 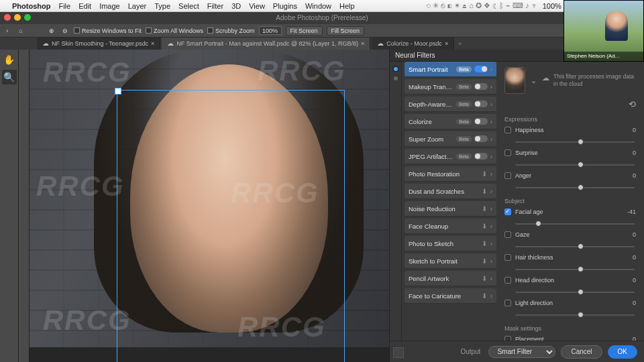 What do you see at coordinates (398, 353) in the screenshot?
I see `preview-toggle-icon` at bounding box center [398, 353].